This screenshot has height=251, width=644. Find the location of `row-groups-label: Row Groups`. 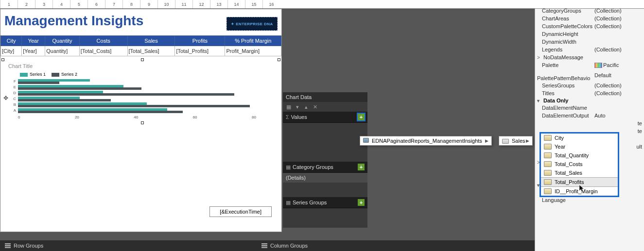

row-groups-label: Row Groups is located at coordinates (128, 246).